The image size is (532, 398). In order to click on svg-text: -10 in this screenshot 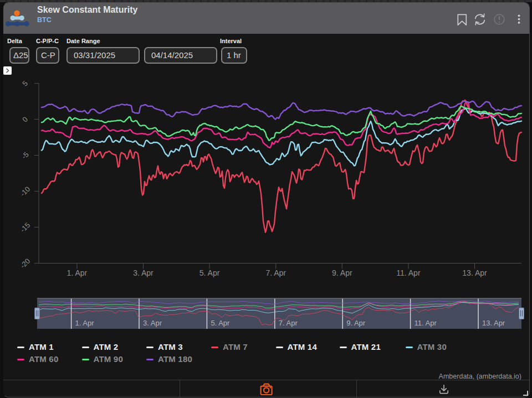, I will do `click(25, 192)`.